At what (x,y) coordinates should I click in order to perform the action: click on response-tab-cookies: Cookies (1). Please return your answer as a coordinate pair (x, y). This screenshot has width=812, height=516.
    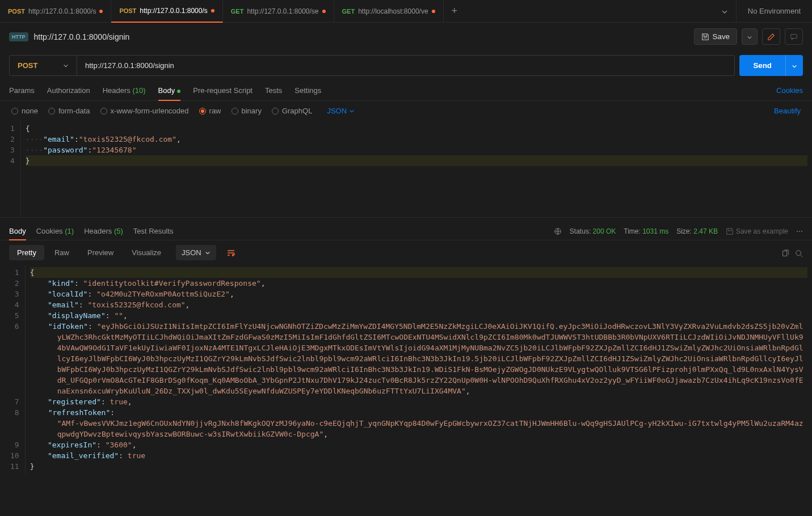
    Looking at the image, I should click on (55, 231).